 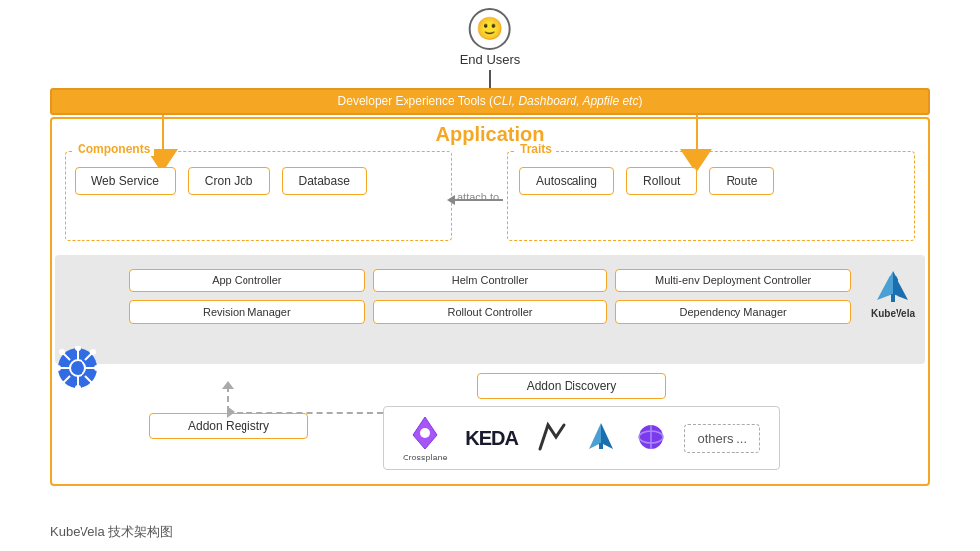 I want to click on addon-sphere, so click(x=651, y=439).